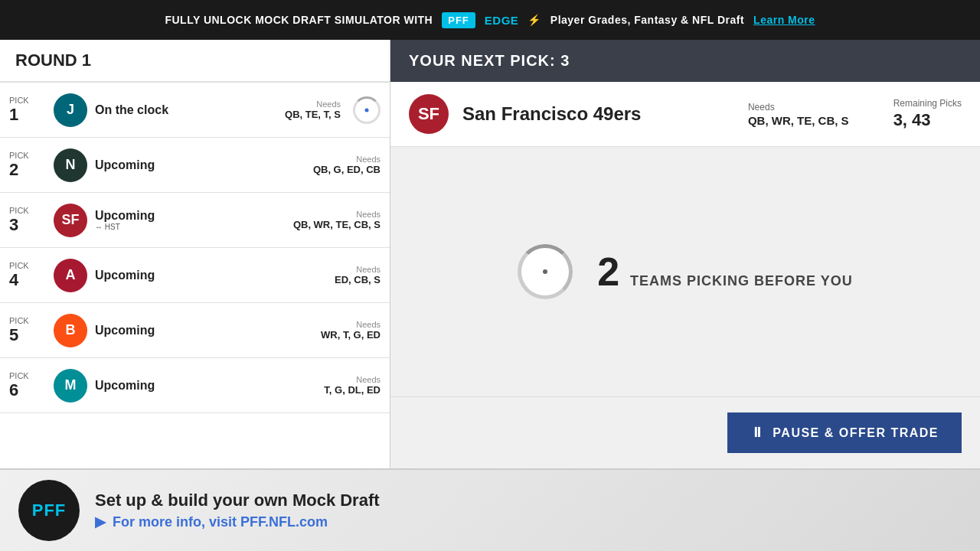 This screenshot has height=551, width=980. I want to click on pick-num: 6, so click(28, 390).